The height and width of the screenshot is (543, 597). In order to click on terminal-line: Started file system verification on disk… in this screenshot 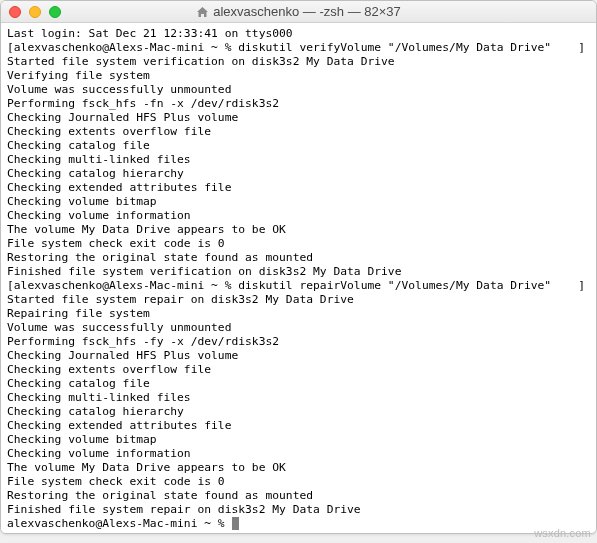, I will do `click(298, 62)`.